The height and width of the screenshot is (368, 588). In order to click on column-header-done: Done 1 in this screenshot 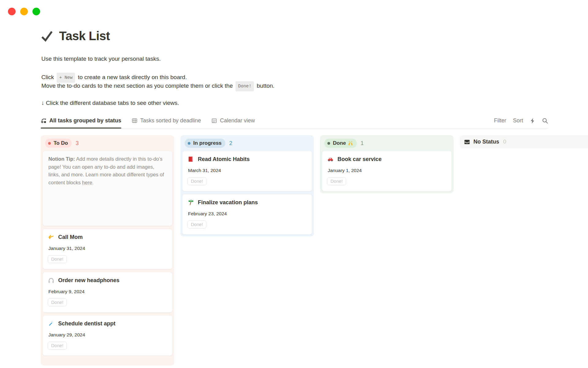, I will do `click(387, 144)`.